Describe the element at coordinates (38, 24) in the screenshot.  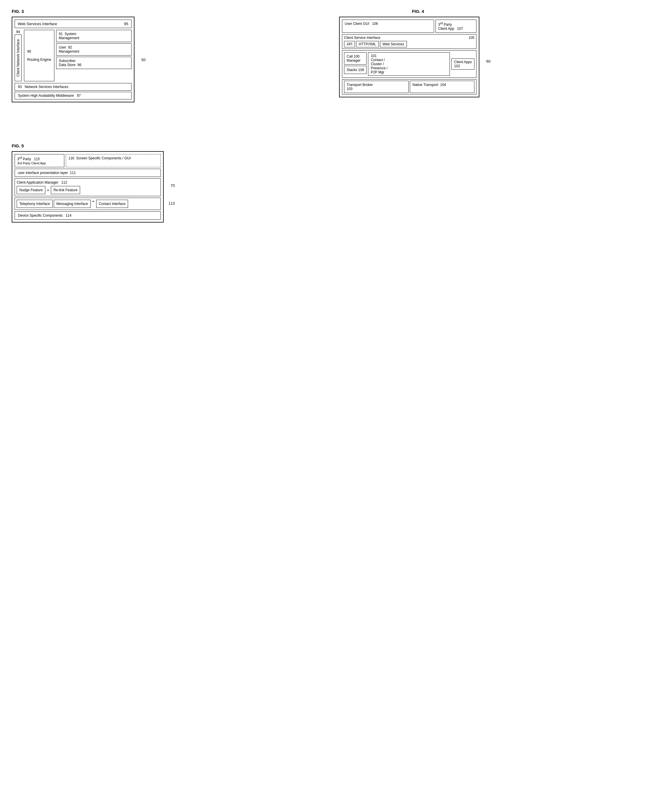
I see `fig3-web-services-title: Web Services Interface` at that location.